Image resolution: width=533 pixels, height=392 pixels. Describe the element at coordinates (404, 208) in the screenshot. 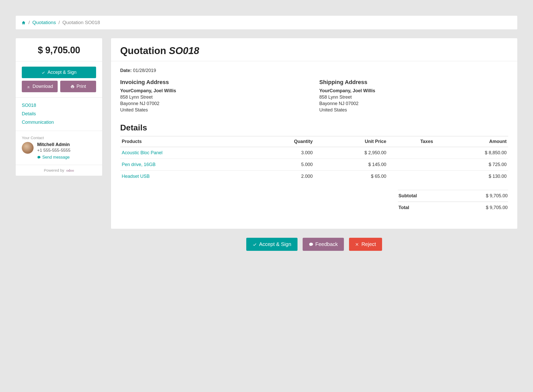

I see `total-label: Total` at that location.